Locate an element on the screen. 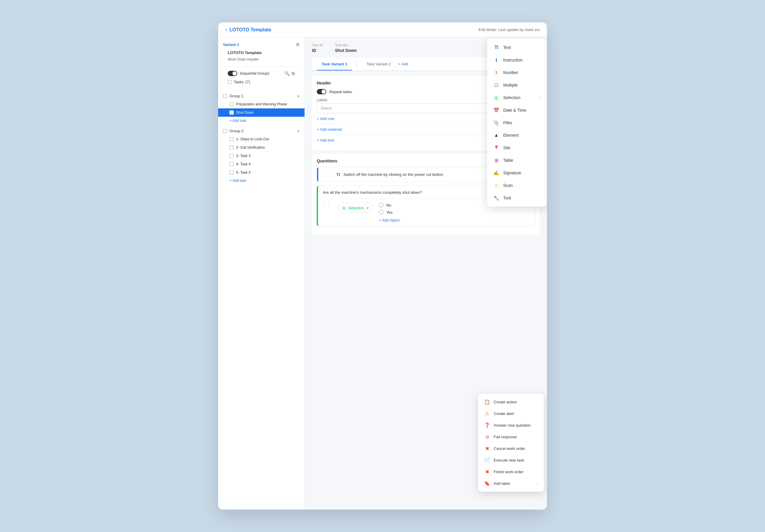 Image resolution: width=765 pixels, height=532 pixels. selection-type-dropdown: ◎ Selection ∨ is located at coordinates (356, 208).